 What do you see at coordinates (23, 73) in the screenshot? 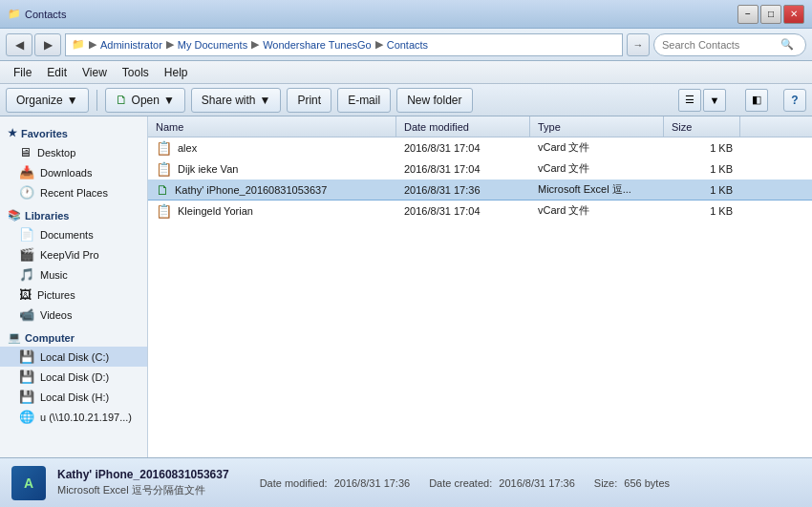
I see `menu-file: File` at bounding box center [23, 73].